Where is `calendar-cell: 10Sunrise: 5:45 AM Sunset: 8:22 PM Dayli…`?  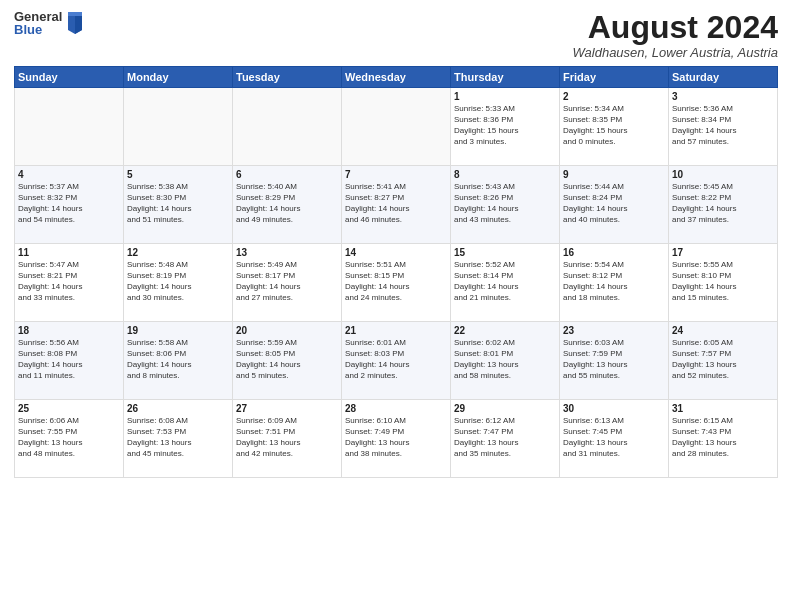
calendar-cell: 10Sunrise: 5:45 AM Sunset: 8:22 PM Dayli… is located at coordinates (724, 205).